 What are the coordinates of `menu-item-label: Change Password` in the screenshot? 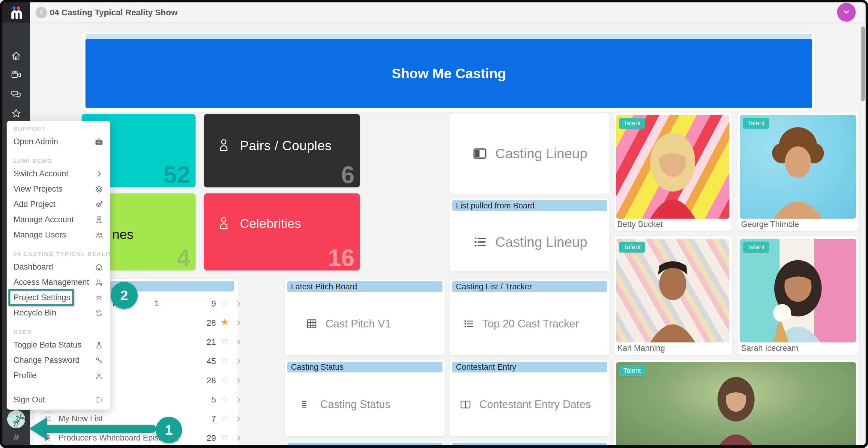 It's located at (46, 360).